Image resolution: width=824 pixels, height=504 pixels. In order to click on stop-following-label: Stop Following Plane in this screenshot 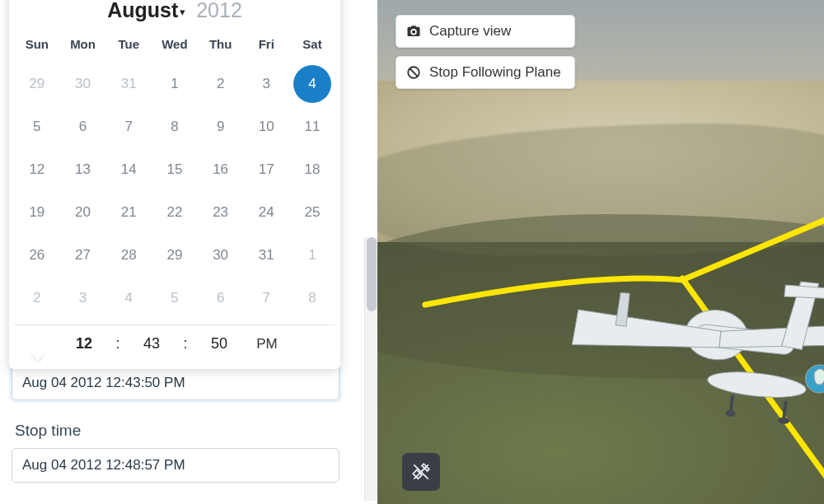, I will do `click(495, 72)`.